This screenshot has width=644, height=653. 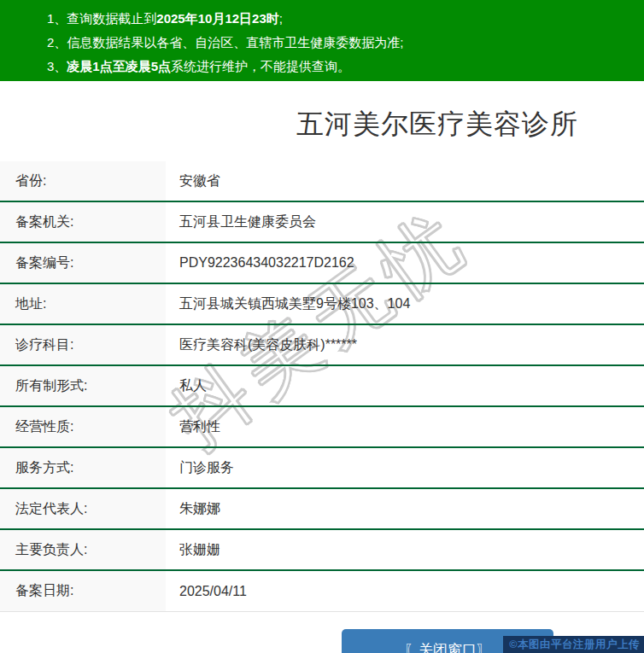 What do you see at coordinates (322, 305) in the screenshot?
I see `table-row: 地址:五河县城关镇西城美墅9号楼103、104` at bounding box center [322, 305].